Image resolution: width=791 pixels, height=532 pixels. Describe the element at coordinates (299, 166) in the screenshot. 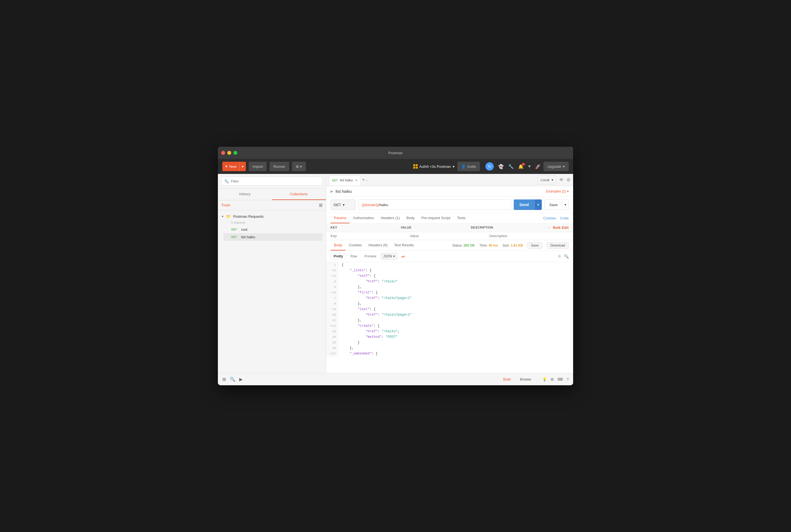

I see `layout-button: ⊞ ▾` at that location.